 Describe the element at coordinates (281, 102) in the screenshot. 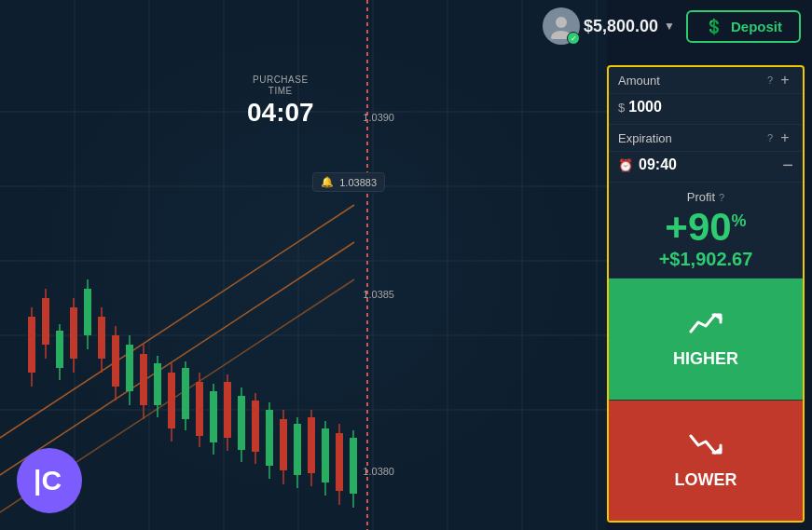

I see `purchase-time-label: PURCHASETIME 04:07` at that location.